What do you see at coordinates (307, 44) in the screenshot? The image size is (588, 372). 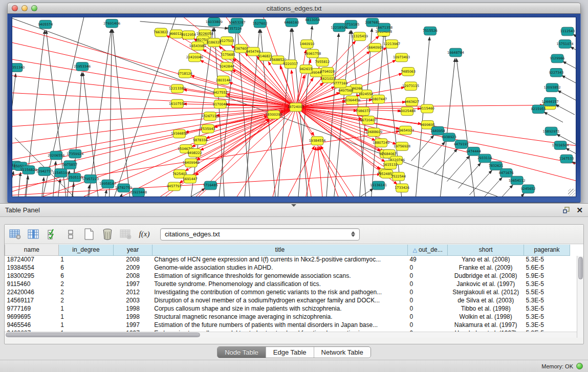 I see `graph-node: 1440910` at bounding box center [307, 44].